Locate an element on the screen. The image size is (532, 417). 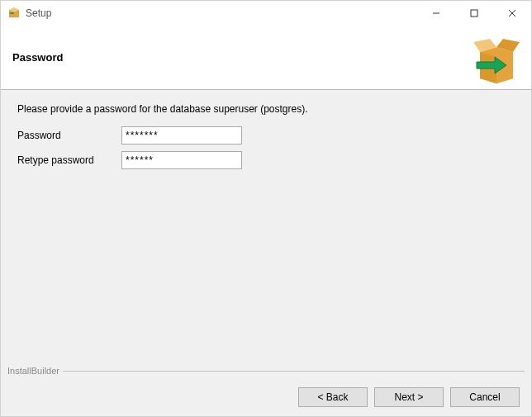
next-button: Next > is located at coordinates (409, 397).